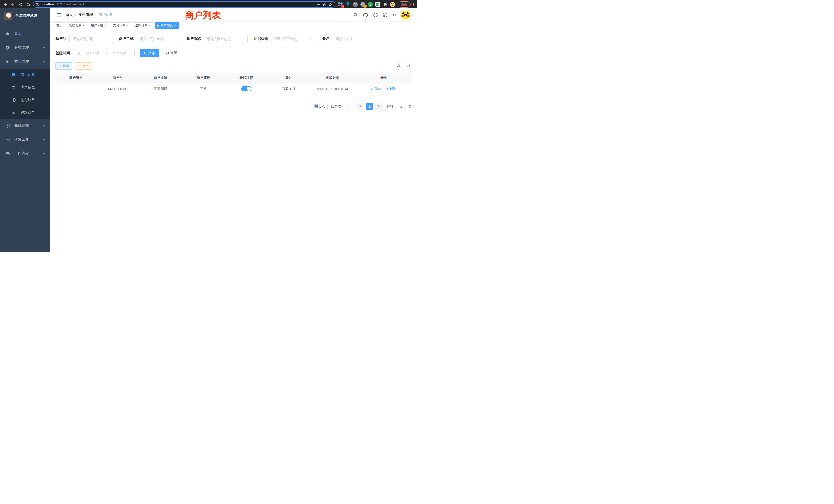 This screenshot has height=504, width=834. What do you see at coordinates (294, 39) in the screenshot?
I see `status-select` at bounding box center [294, 39].